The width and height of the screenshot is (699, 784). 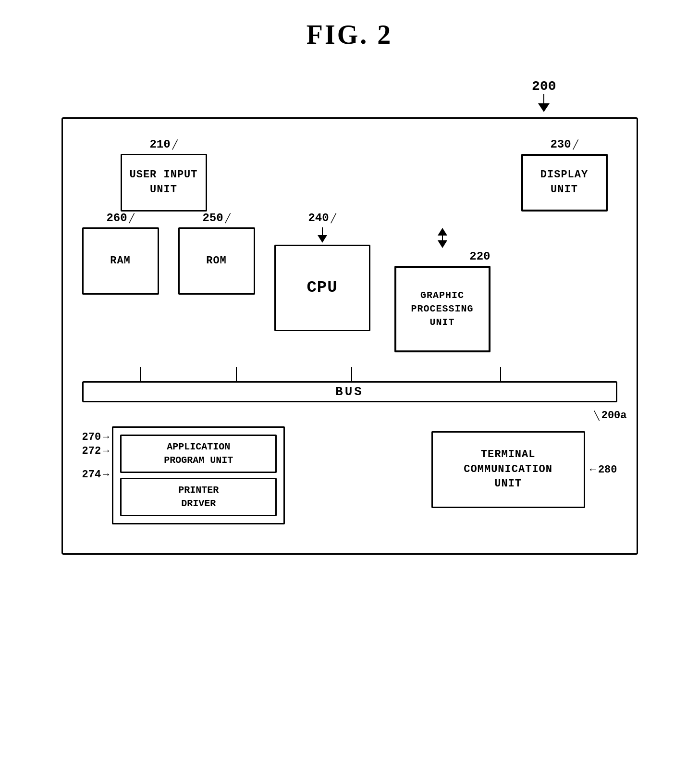 I want to click on user-input-unit-box: USER INPUT UNIT, so click(x=164, y=183).